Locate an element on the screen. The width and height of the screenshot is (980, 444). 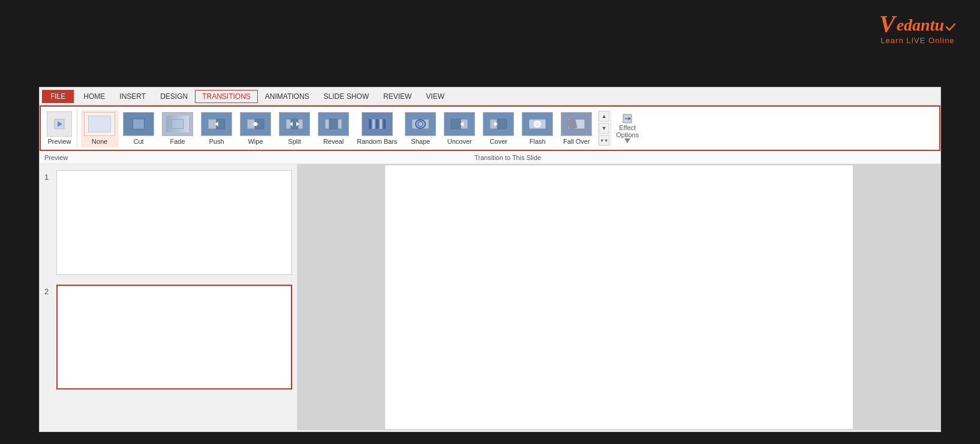
menu-home: HOME is located at coordinates (94, 96).